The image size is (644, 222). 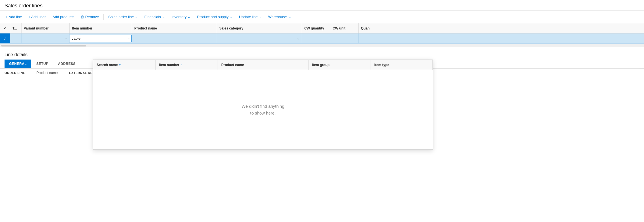 What do you see at coordinates (402, 65) in the screenshot?
I see `dropdown-col-type: Item type` at bounding box center [402, 65].